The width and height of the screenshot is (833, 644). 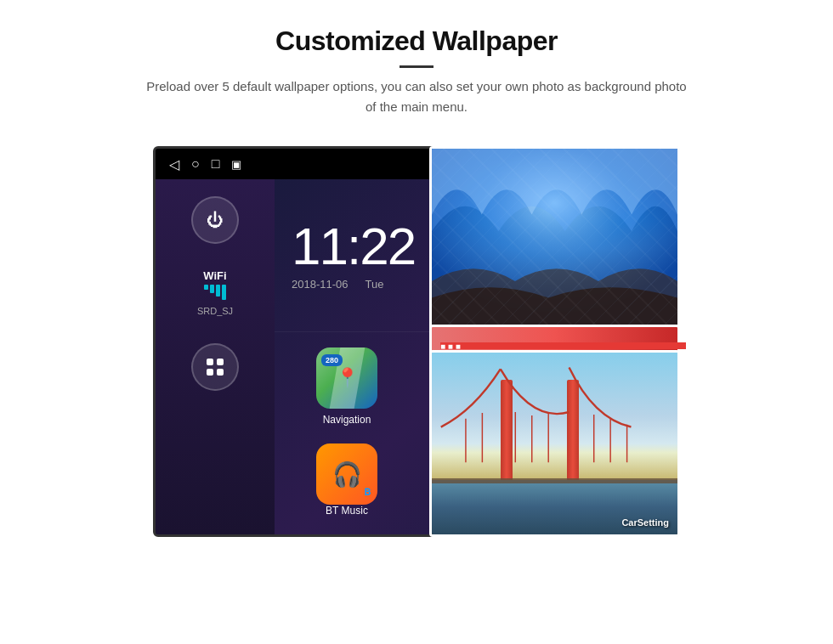 What do you see at coordinates (215, 357) in the screenshot?
I see `left-sidebar: ⏻ WiFi SRD_SJ` at bounding box center [215, 357].